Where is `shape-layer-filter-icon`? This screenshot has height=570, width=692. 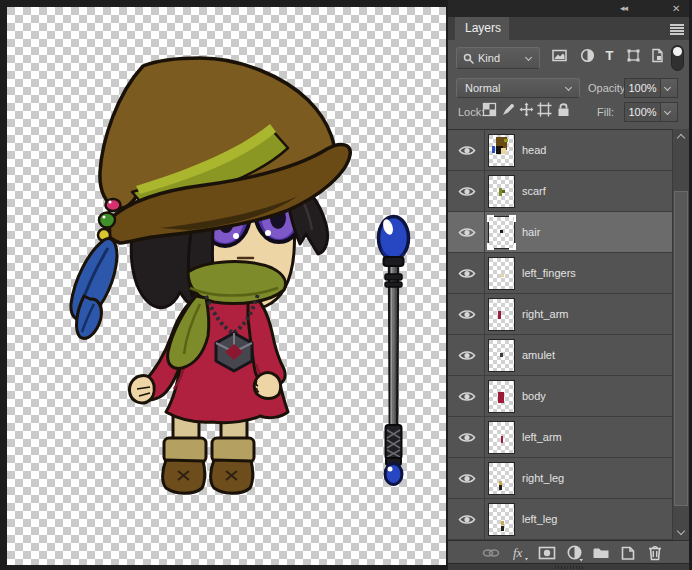 shape-layer-filter-icon is located at coordinates (634, 56).